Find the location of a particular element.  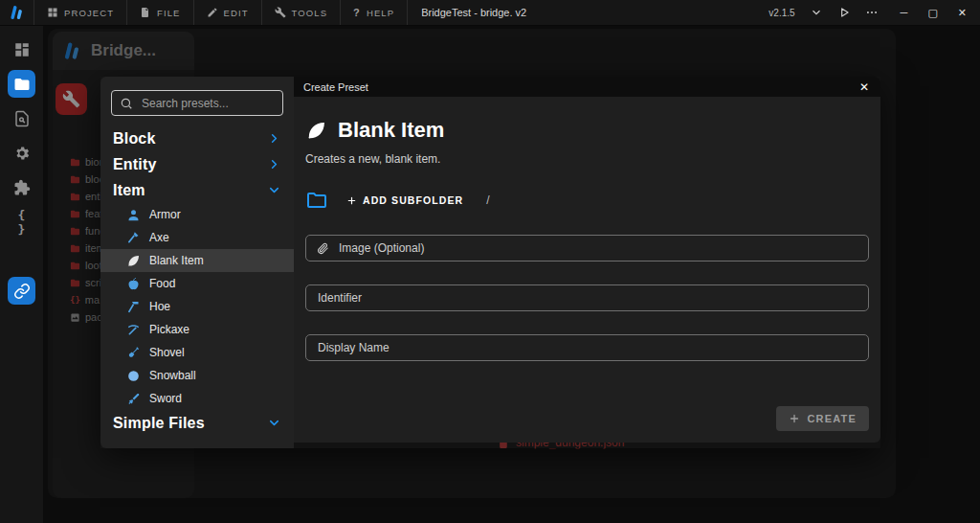

file-icon is located at coordinates (145, 12).